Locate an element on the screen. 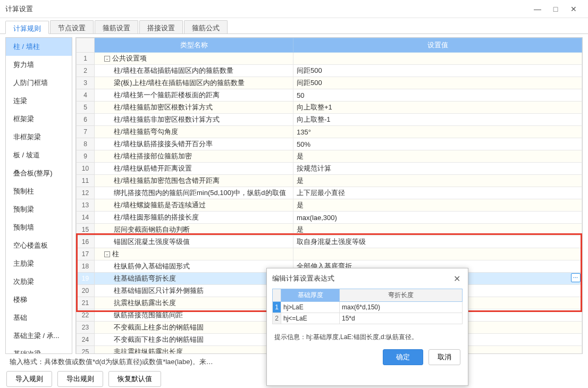 The height and width of the screenshot is (388, 588). sidebar-item: 基础 is located at coordinates (39, 318).